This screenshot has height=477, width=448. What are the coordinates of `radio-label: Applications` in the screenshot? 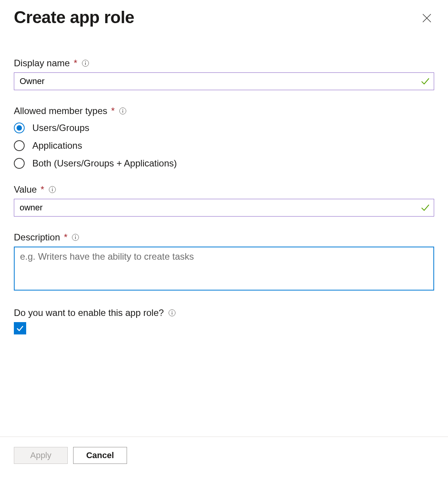 It's located at (57, 146).